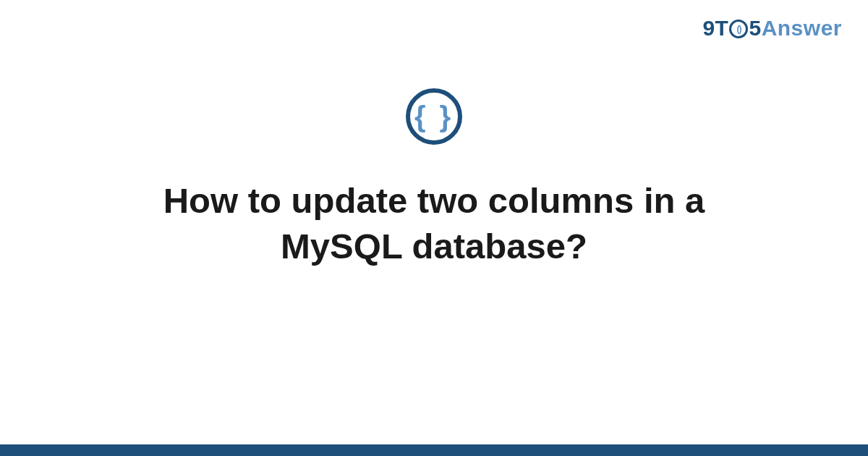  Describe the element at coordinates (715, 28) in the screenshot. I see `logo-text-9t: 9T` at that location.